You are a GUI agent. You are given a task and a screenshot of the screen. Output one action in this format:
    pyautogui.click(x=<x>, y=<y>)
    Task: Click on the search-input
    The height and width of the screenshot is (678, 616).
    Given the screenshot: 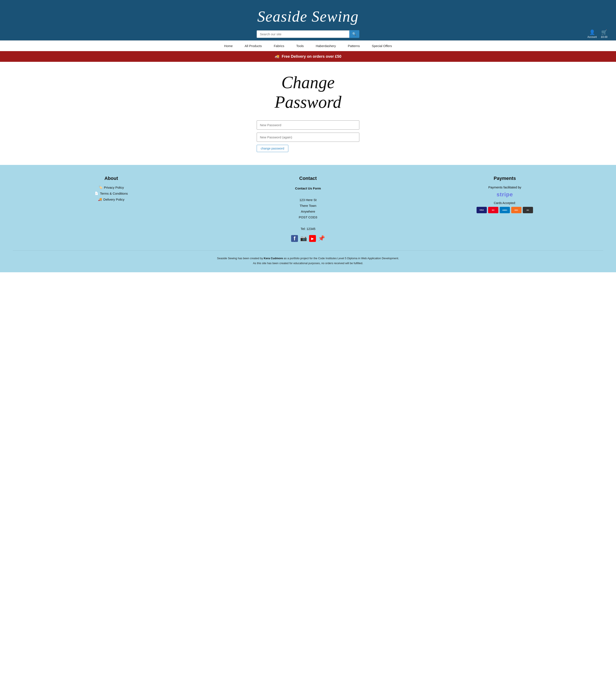 What is the action you would take?
    pyautogui.click(x=303, y=34)
    